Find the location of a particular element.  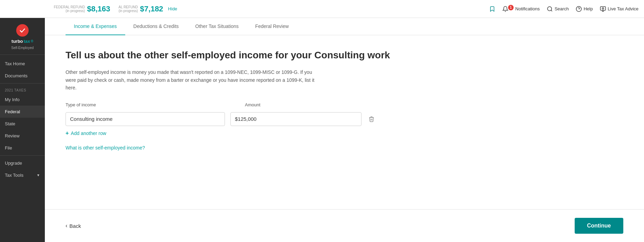

live-tax-advice-label: Live Tax Advice is located at coordinates (623, 9).